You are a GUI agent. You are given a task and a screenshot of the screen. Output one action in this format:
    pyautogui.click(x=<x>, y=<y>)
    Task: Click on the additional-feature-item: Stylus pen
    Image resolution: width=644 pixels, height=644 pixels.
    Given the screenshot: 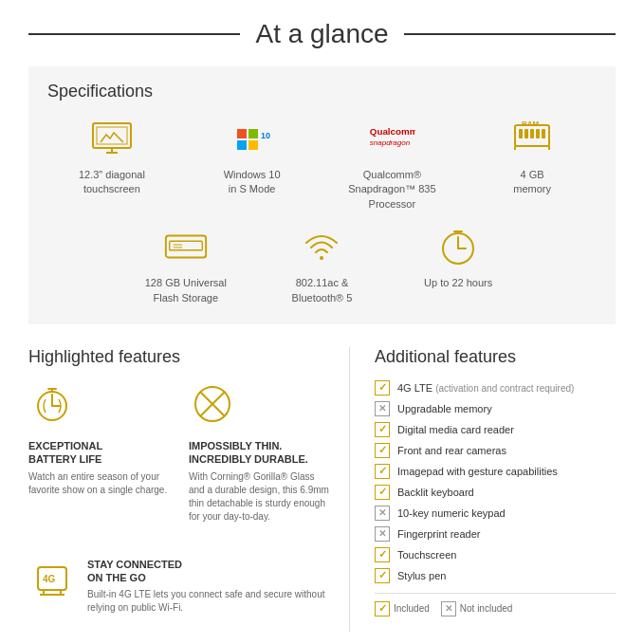 What is the action you would take?
    pyautogui.click(x=495, y=576)
    